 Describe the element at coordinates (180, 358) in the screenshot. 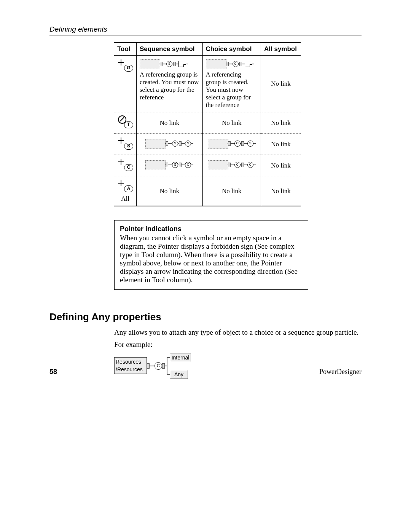

I see `internal-node: Internal` at that location.